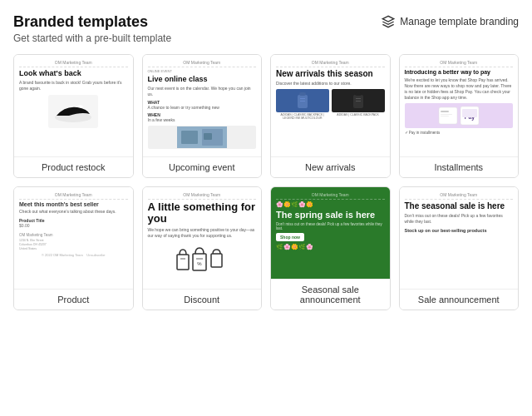  I want to click on template-card-new-arrivals: OM Marketing Team New arrivals this seas…, so click(331, 116).